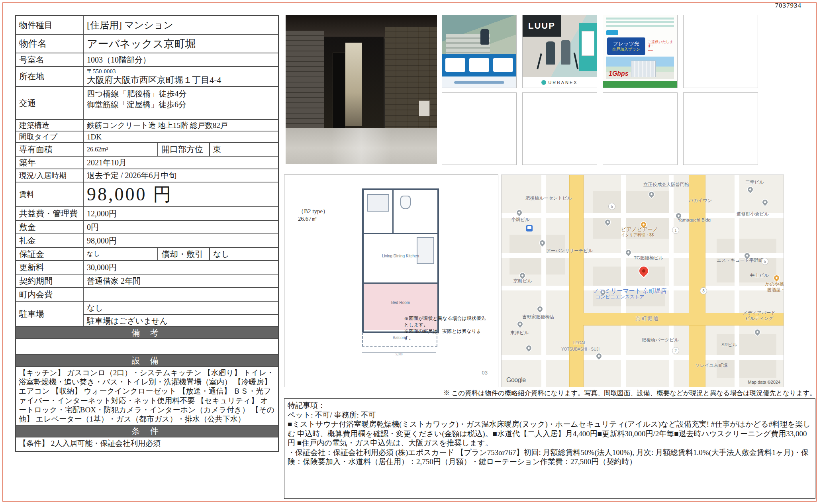  Describe the element at coordinates (147, 241) in the screenshot. I see `table-row: 礼金 98,000円` at that location.